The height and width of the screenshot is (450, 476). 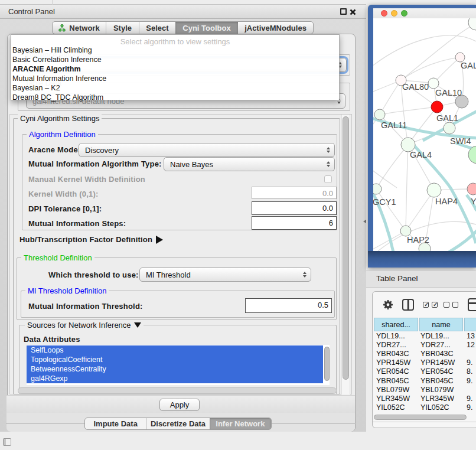 I want to click on table-column-header: shared..., so click(x=396, y=325).